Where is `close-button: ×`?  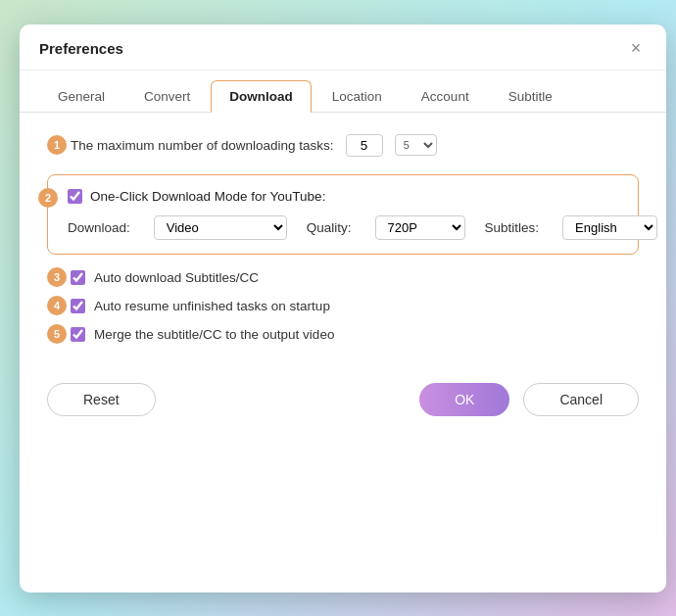 close-button: × is located at coordinates (636, 49).